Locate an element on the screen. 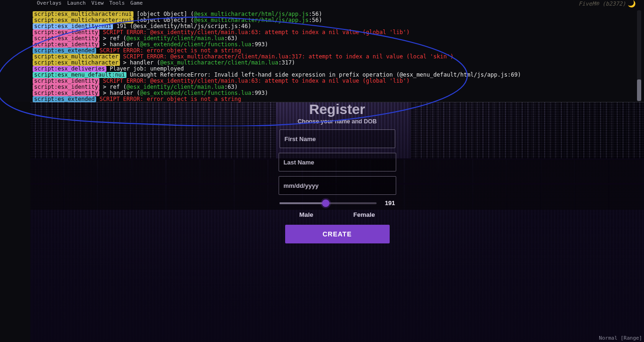 The height and width of the screenshot is (342, 644). gender-male: Male is located at coordinates (306, 215).